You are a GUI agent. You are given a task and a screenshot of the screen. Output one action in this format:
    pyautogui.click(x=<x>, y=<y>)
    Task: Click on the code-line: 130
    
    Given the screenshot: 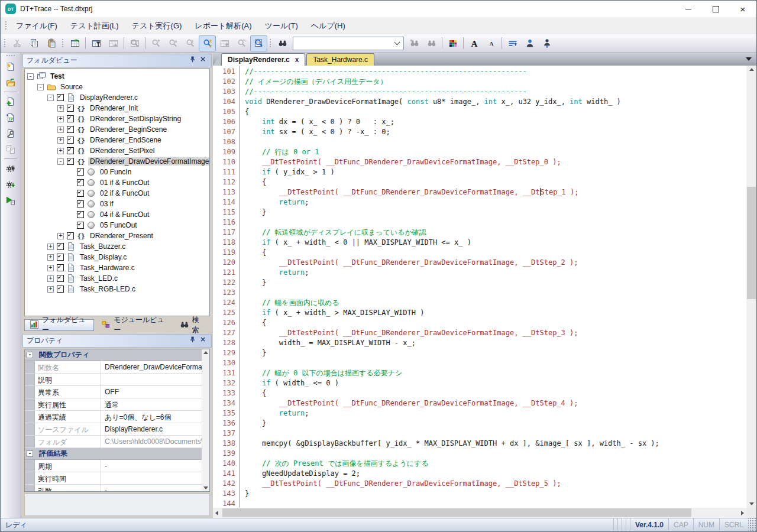 What is the action you would take?
    pyautogui.click(x=480, y=363)
    